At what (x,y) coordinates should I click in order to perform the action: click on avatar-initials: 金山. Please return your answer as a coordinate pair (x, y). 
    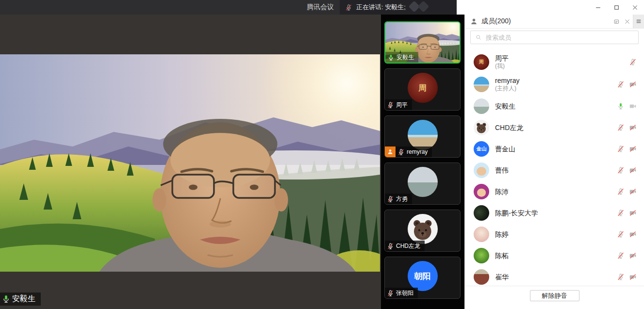
    Looking at the image, I should click on (481, 149).